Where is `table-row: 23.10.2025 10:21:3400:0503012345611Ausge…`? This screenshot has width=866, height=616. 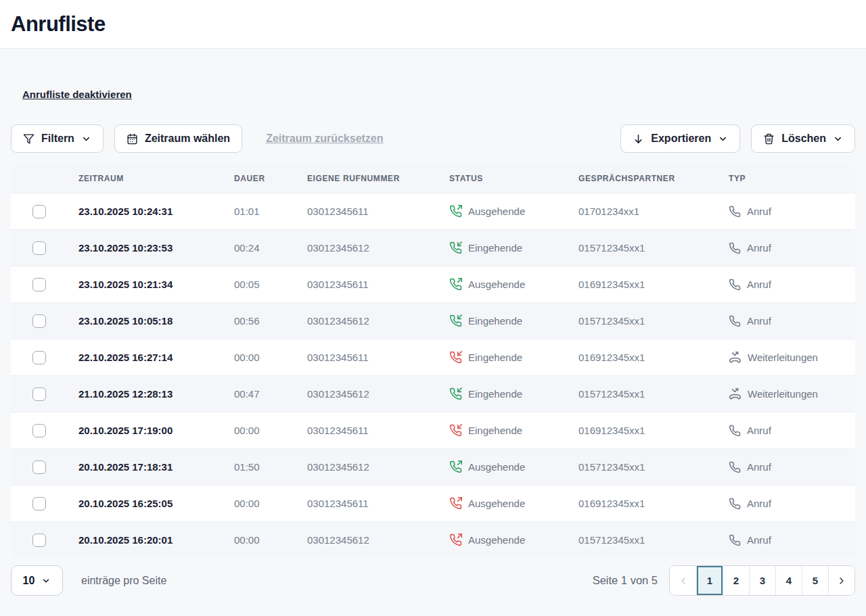 table-row: 23.10.2025 10:21:3400:0503012345611Ausge… is located at coordinates (433, 284).